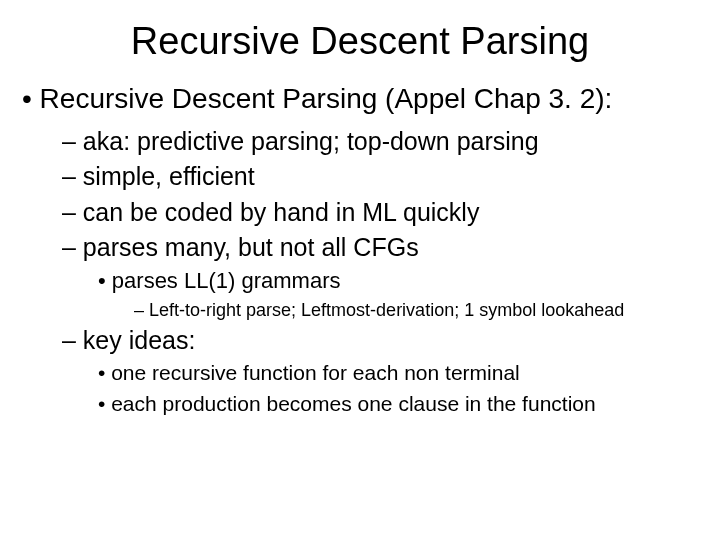 This screenshot has width=720, height=540. I want to click on bullet-level1: Recursive Descent Parsing (Appel Chap 3.…, so click(360, 98).